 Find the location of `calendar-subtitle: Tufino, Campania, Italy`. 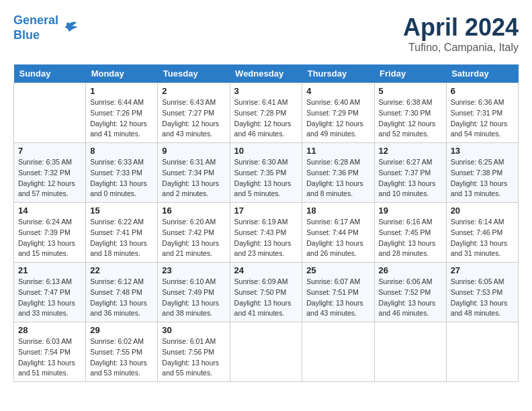

calendar-subtitle: Tufino, Campania, Italy is located at coordinates (461, 48).